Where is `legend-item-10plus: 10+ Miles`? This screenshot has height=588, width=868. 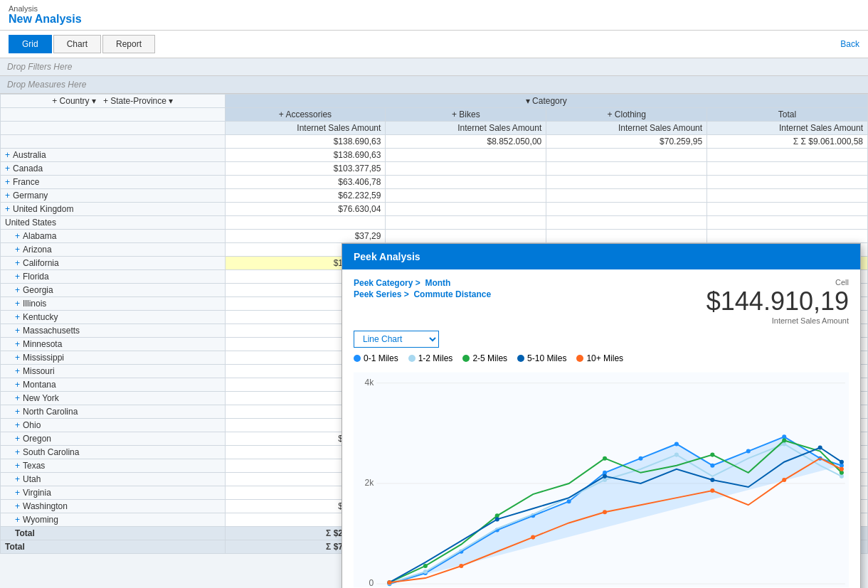 legend-item-10plus: 10+ Miles is located at coordinates (600, 358).